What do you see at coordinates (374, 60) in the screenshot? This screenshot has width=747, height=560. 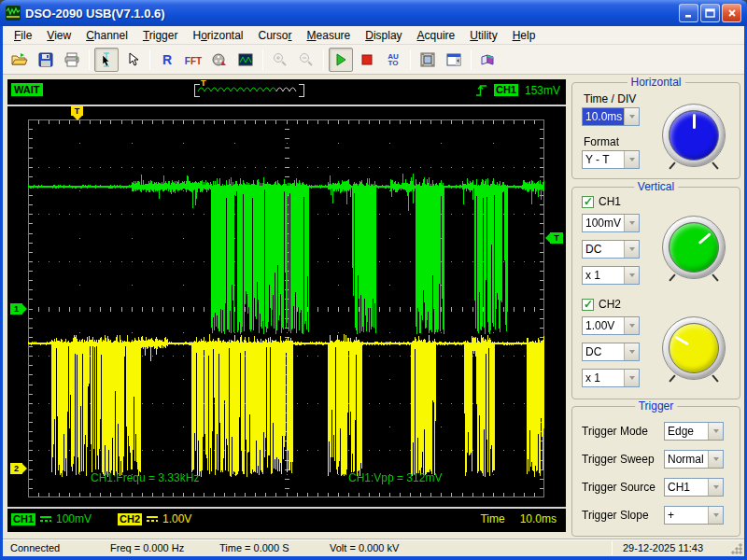 I see `toolbar: RFFTAUTO` at bounding box center [374, 60].